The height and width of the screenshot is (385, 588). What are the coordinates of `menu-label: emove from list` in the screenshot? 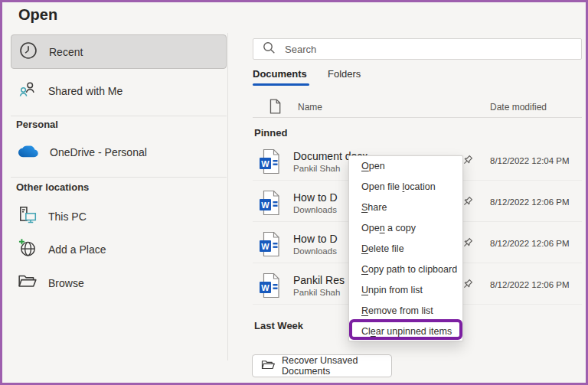 It's located at (401, 311).